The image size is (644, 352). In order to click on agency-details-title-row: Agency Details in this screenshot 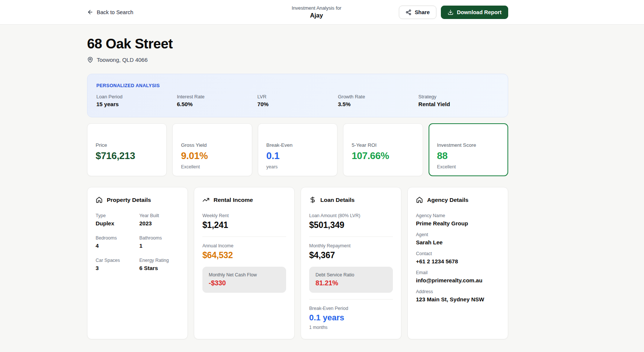, I will do `click(458, 200)`.